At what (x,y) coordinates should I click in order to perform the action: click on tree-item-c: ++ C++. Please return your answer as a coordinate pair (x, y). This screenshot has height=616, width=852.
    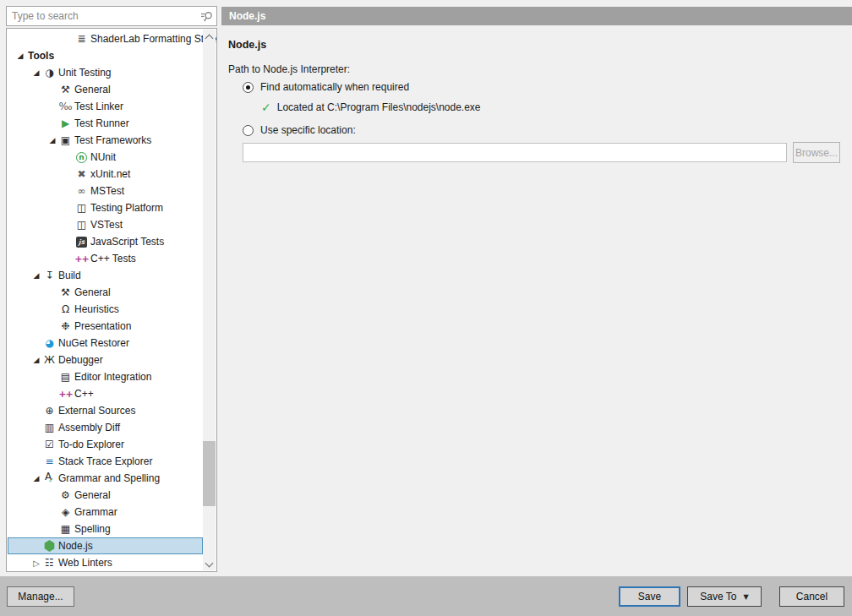
    Looking at the image, I should click on (105, 394).